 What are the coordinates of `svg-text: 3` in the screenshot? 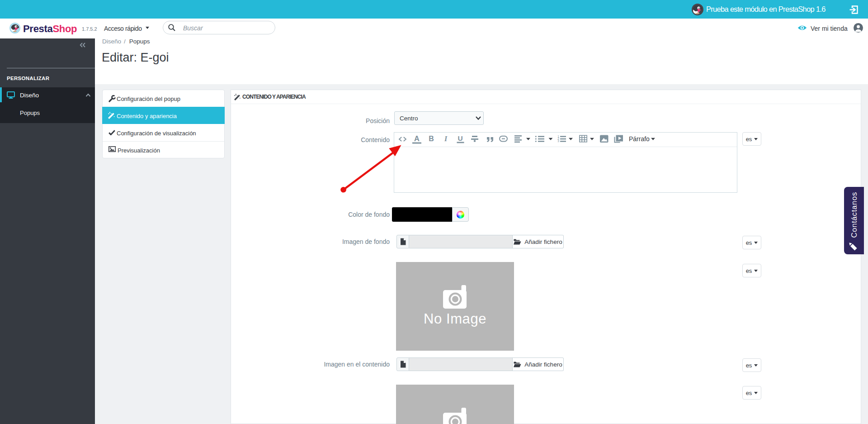 It's located at (558, 141).